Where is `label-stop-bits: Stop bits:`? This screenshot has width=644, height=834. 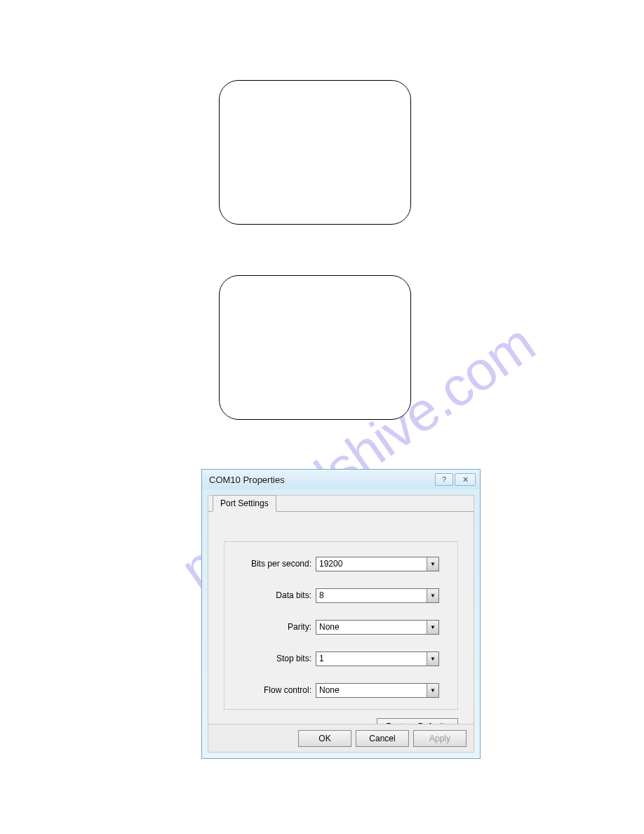
label-stop-bits: Stop bits: is located at coordinates (270, 658).